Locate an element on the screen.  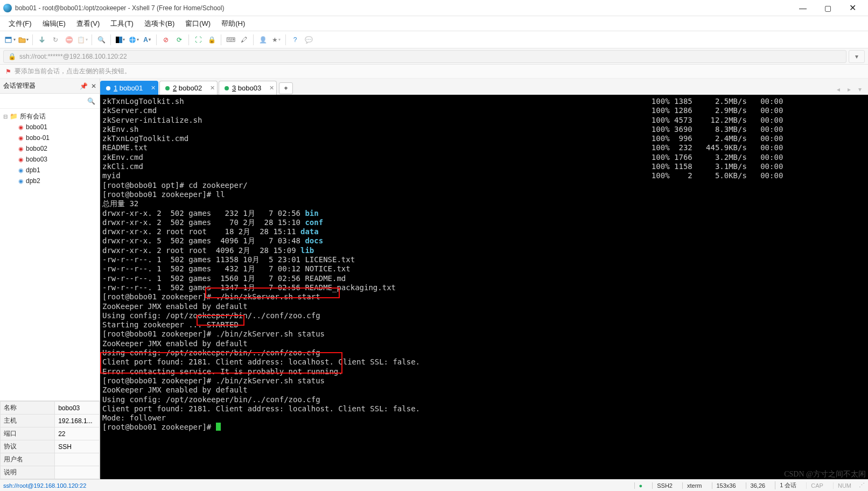
maximize-button: ▢ is located at coordinates (828, 8).